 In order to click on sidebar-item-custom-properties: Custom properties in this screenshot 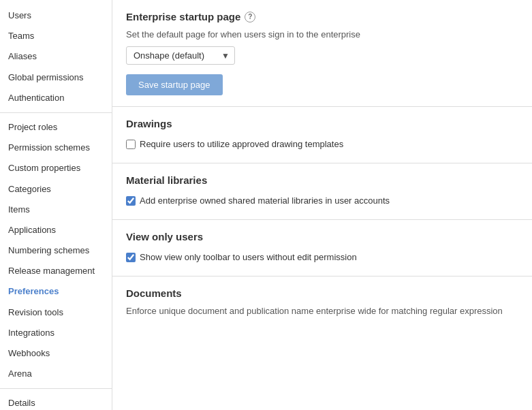, I will do `click(56, 168)`.